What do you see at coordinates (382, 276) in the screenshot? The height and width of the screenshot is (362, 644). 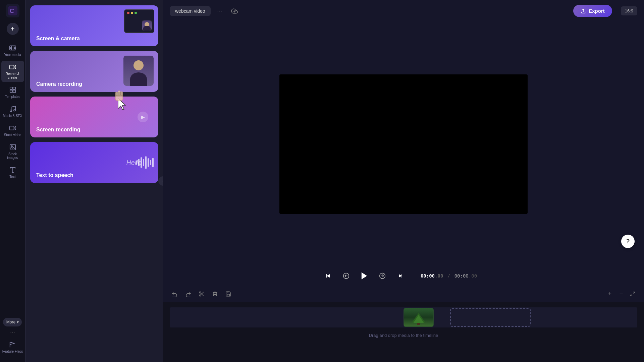 I see `forward-button` at bounding box center [382, 276].